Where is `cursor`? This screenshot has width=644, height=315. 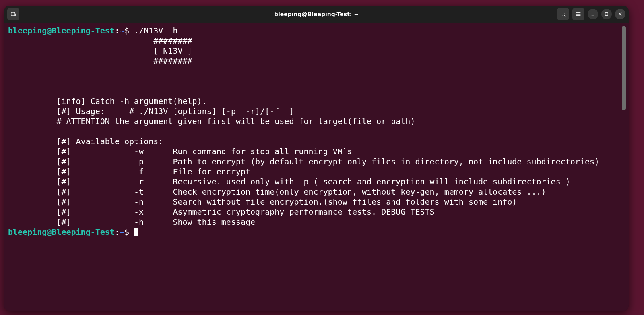 cursor is located at coordinates (136, 232).